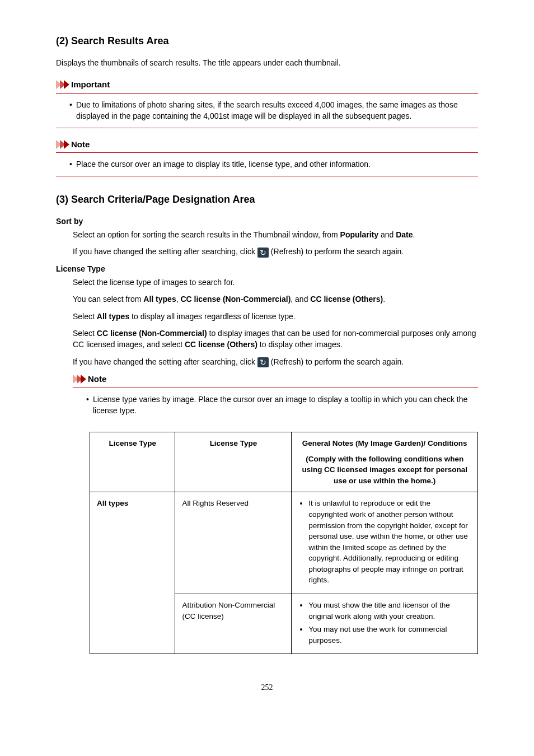 This screenshot has height=756, width=534. What do you see at coordinates (267, 146) in the screenshot?
I see `note-header-1: Note` at bounding box center [267, 146].